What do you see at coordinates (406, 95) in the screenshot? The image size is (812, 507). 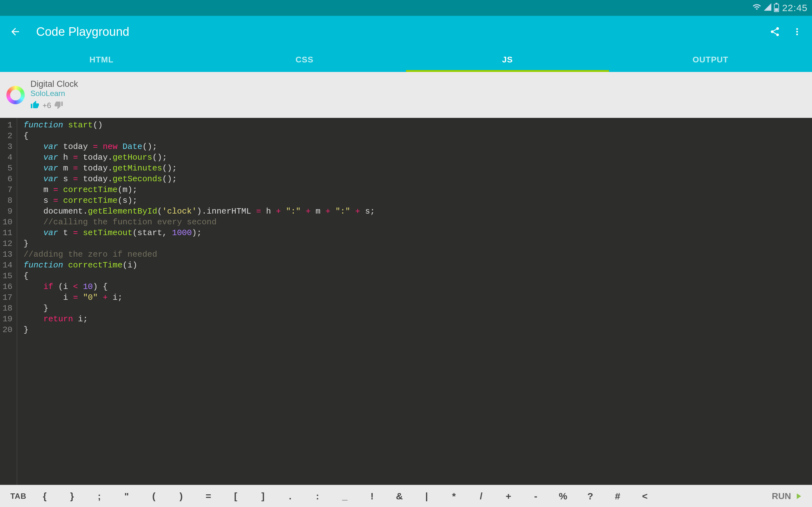 I see `project-bar: Digital Clock SoloLearn +6` at bounding box center [406, 95].